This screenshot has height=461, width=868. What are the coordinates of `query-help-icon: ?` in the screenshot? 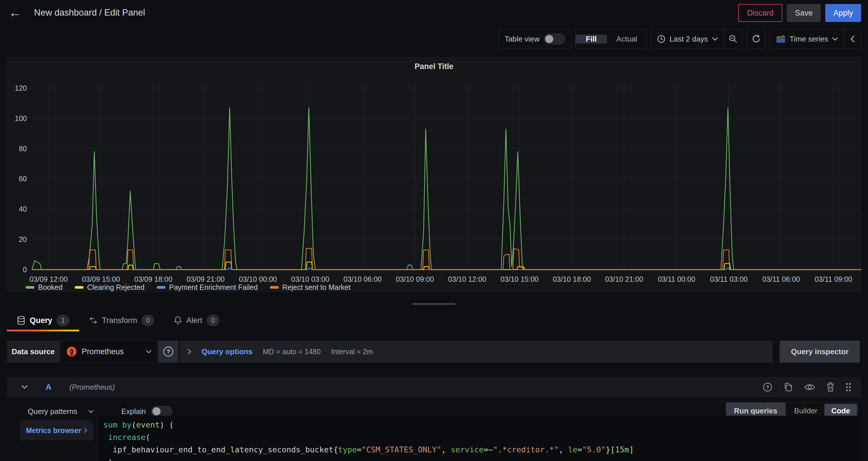 It's located at (768, 387).